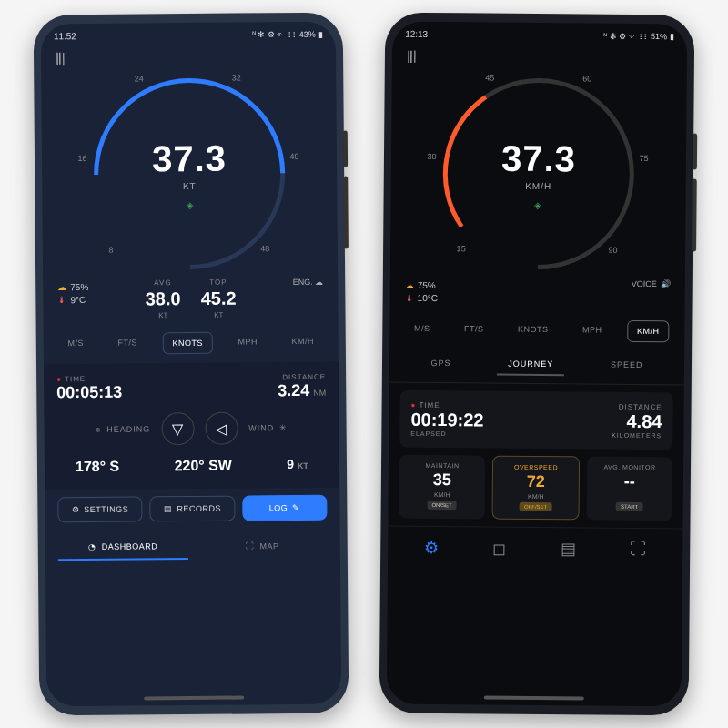 The height and width of the screenshot is (728, 728). Describe the element at coordinates (431, 548) in the screenshot. I see `nav-settings-icon: ⚙` at that location.